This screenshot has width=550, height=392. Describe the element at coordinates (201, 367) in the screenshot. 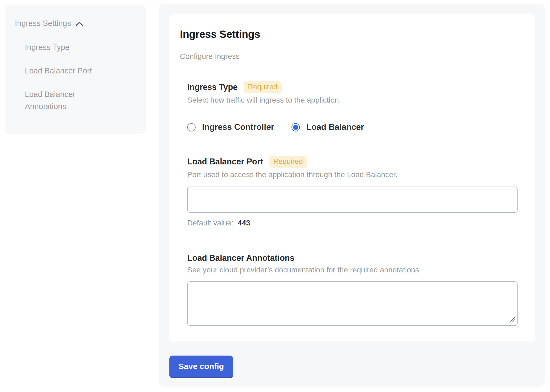

I see `save-config-button: Save config` at that location.